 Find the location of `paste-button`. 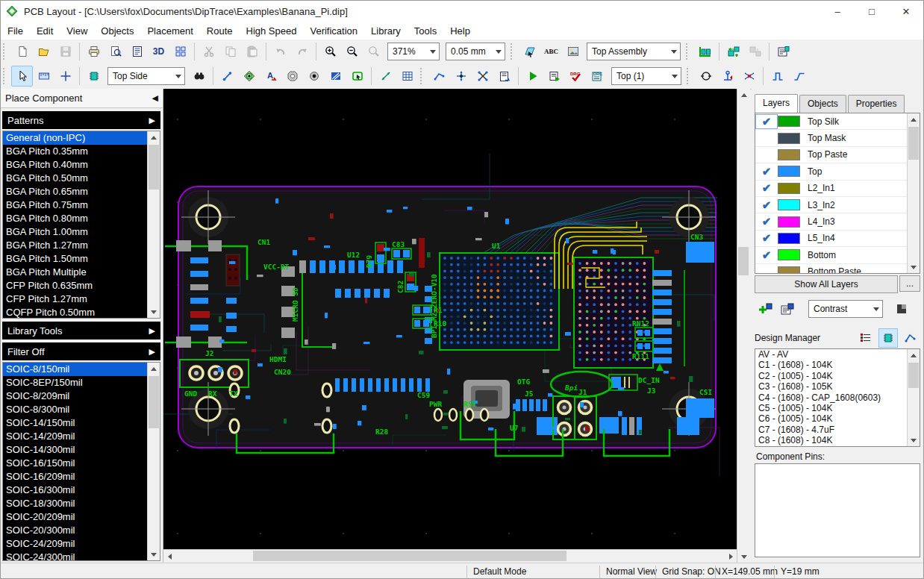

paste-button is located at coordinates (252, 51).